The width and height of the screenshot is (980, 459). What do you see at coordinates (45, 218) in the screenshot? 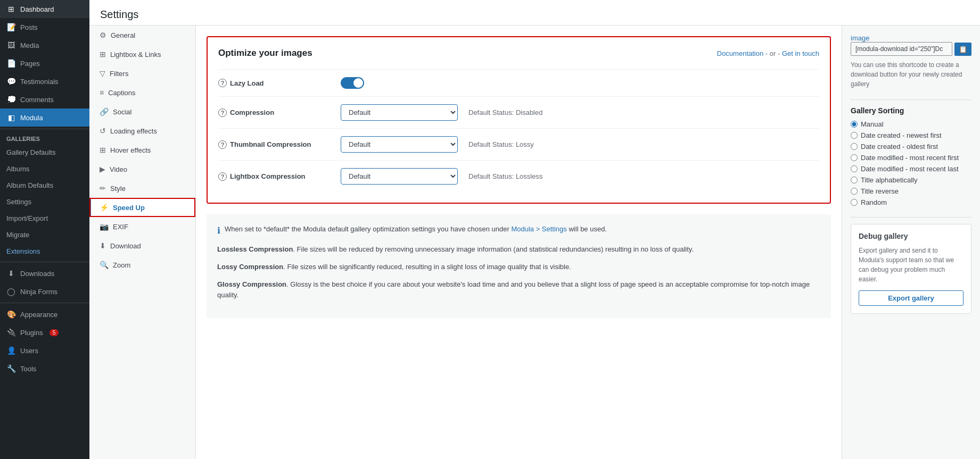
I see `sidebar-item-import-export: Import/Export` at bounding box center [45, 218].